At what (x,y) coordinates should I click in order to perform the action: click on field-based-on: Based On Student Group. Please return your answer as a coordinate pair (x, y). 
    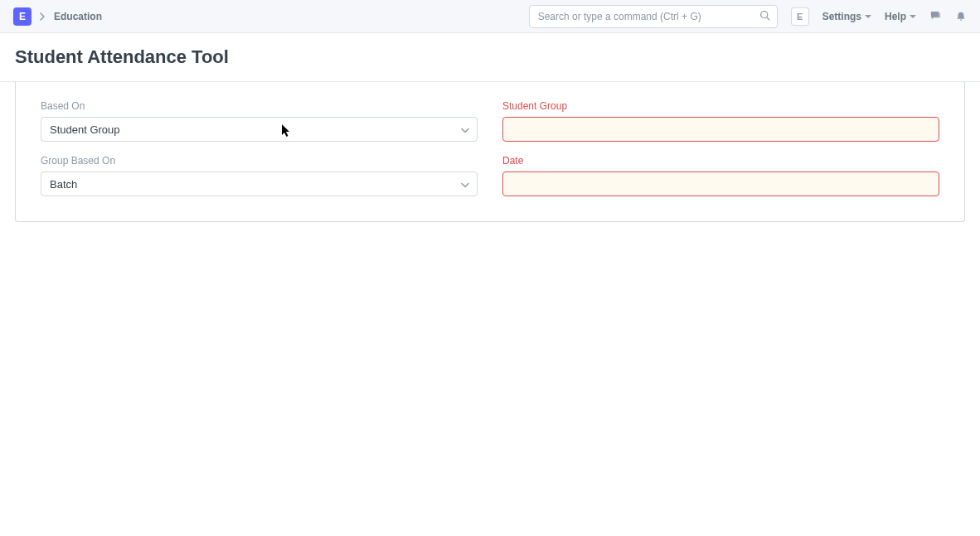
    Looking at the image, I should click on (259, 121).